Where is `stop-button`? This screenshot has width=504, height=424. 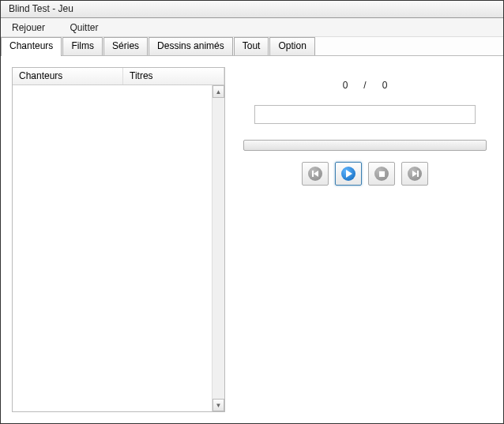 stop-button is located at coordinates (382, 174).